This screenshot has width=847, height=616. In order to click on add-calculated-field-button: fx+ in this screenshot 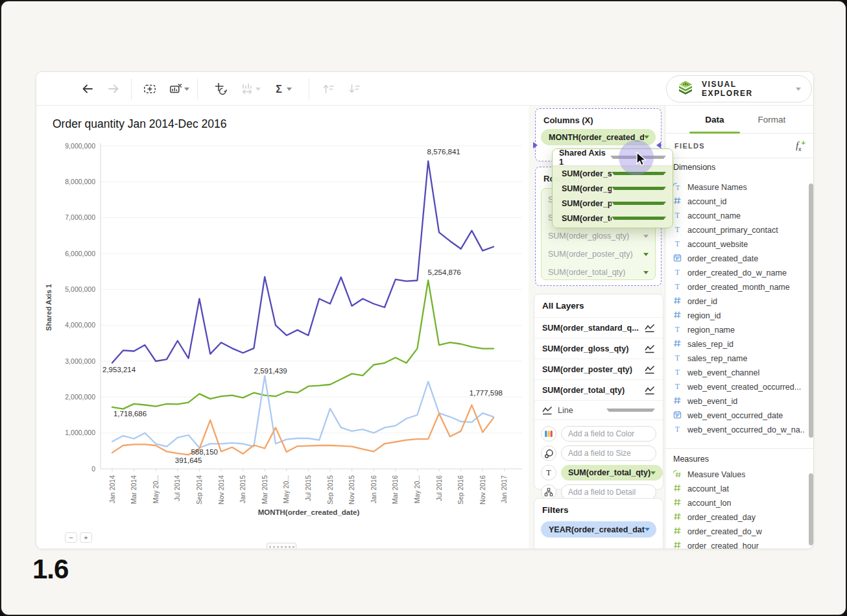, I will do `click(800, 145)`.